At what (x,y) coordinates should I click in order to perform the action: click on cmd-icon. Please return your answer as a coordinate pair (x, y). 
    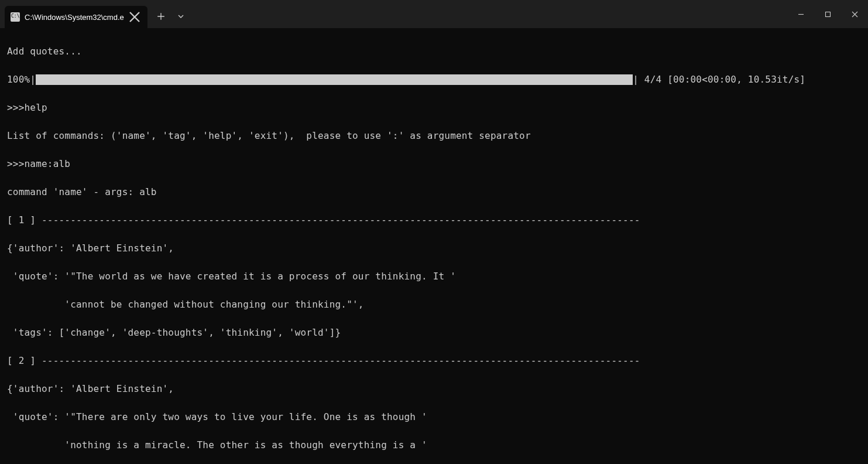
    Looking at the image, I should click on (15, 17).